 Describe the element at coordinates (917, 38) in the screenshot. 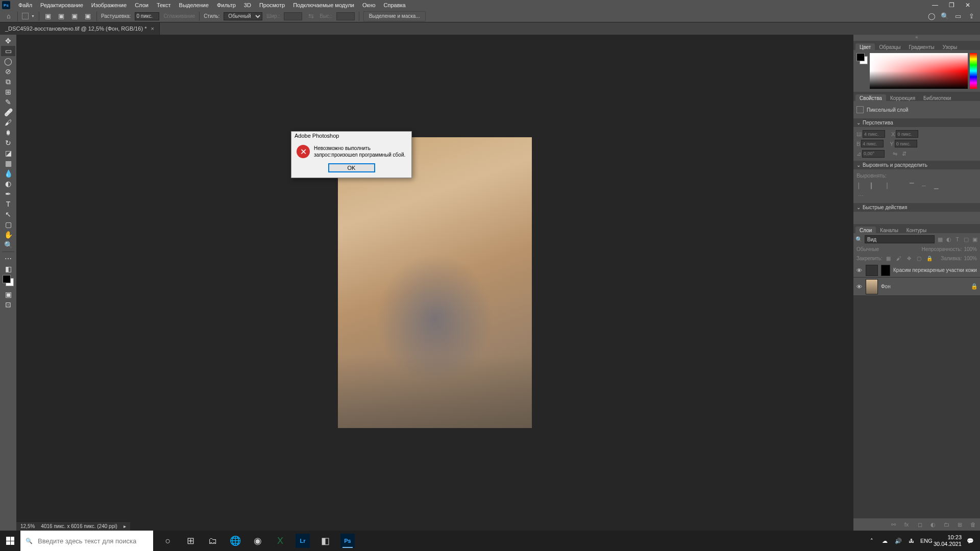

I see `collapse-panels-icon: «` at that location.